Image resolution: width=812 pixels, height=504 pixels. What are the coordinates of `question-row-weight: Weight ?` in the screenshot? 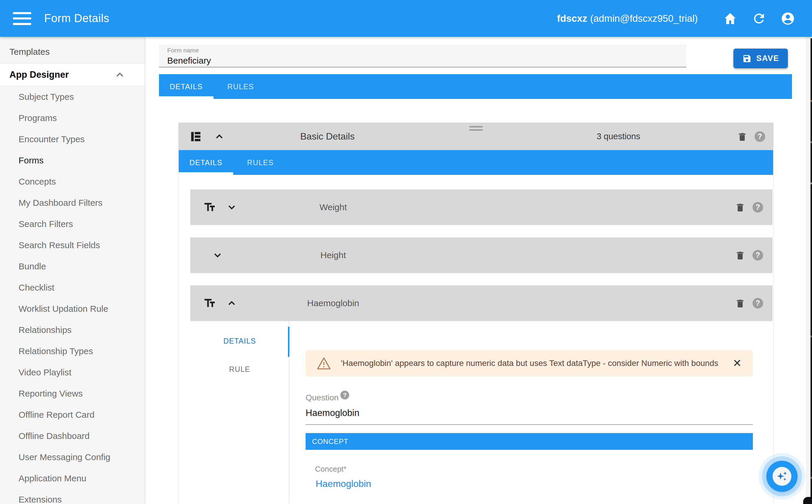 It's located at (481, 207).